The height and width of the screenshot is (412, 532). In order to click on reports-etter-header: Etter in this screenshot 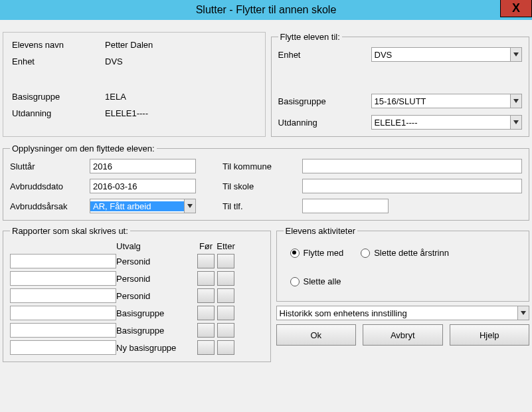, I will do `click(226, 246)`.